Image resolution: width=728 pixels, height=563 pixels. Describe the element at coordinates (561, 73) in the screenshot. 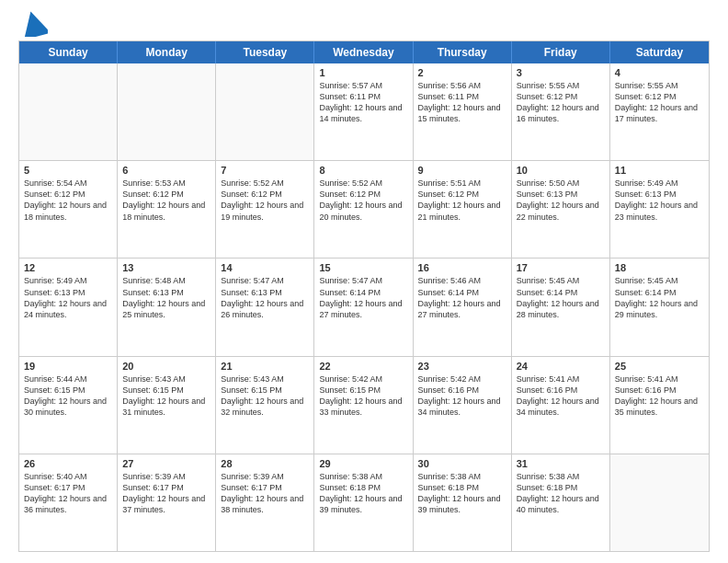

I see `day-number: 3` at that location.